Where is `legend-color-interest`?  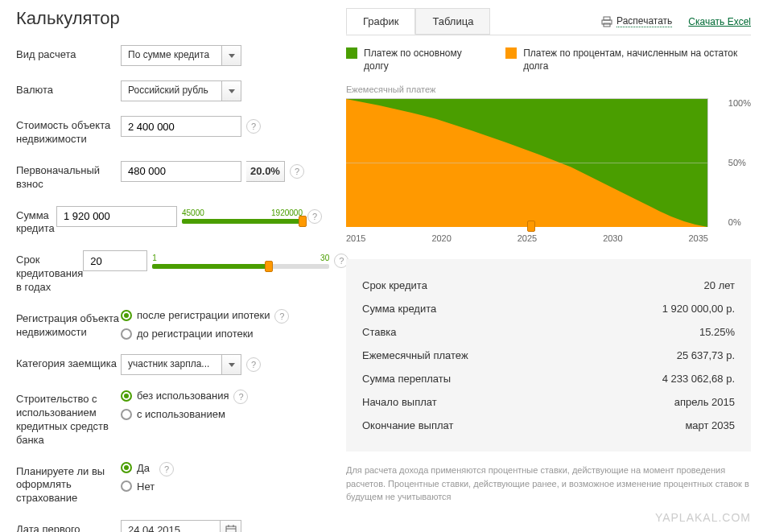
legend-color-interest is located at coordinates (511, 53).